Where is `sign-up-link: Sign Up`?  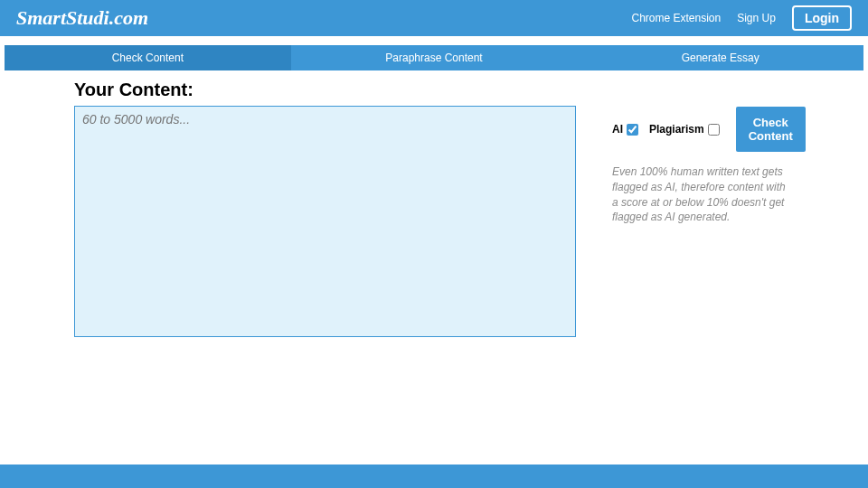
sign-up-link: Sign Up is located at coordinates (756, 18).